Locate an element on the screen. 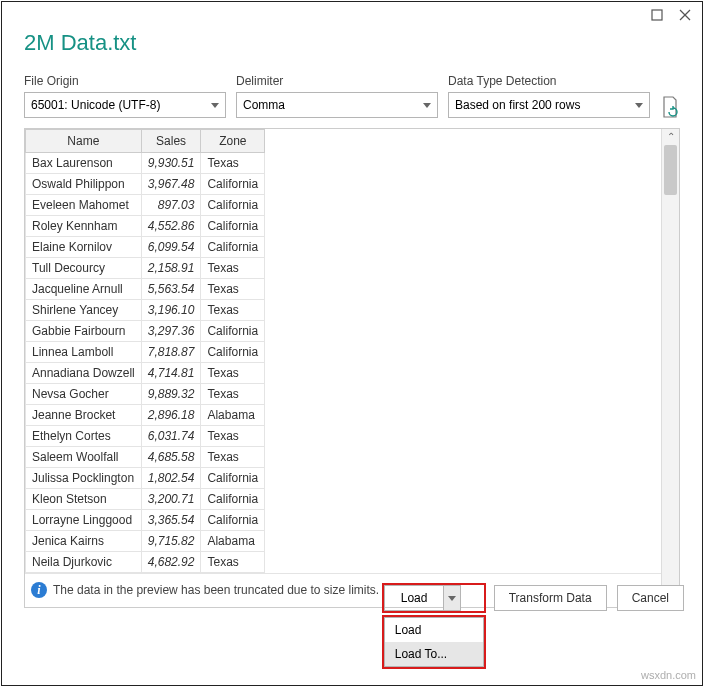 This screenshot has height=687, width=704. table-row: Oswald Philippon3,967.48California is located at coordinates (146, 184).